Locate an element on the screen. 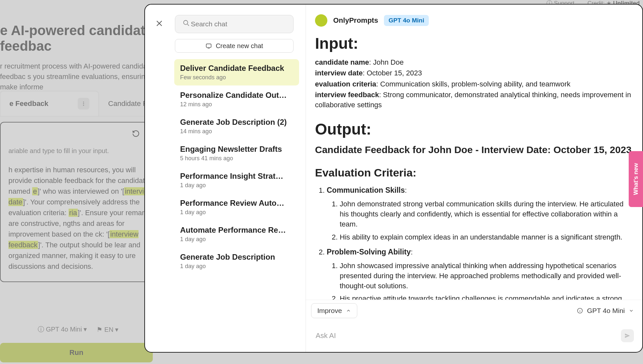  chat-item-time: 5 hours 41 mins ago is located at coordinates (237, 159).